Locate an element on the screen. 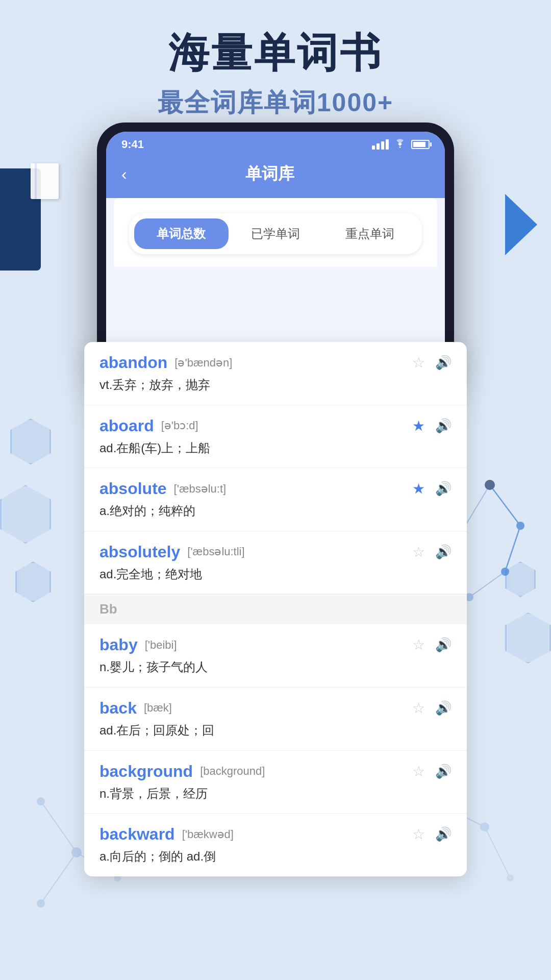 This screenshot has height=980, width=551. word-entry-absolutely: absolutely ['æbsəlu:tli] ☆ 🔊 ad.完全地；绝对地 is located at coordinates (276, 563).